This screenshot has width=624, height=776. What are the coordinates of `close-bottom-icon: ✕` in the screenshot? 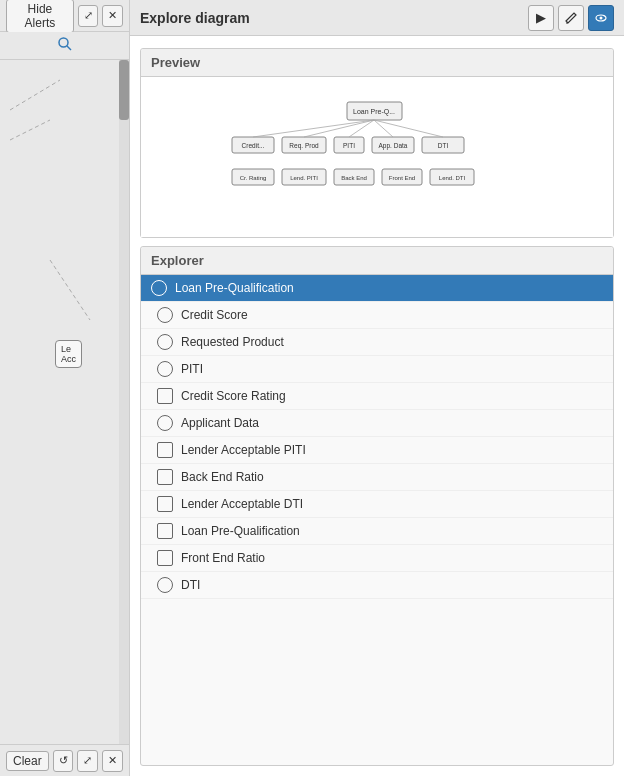 It's located at (112, 761).